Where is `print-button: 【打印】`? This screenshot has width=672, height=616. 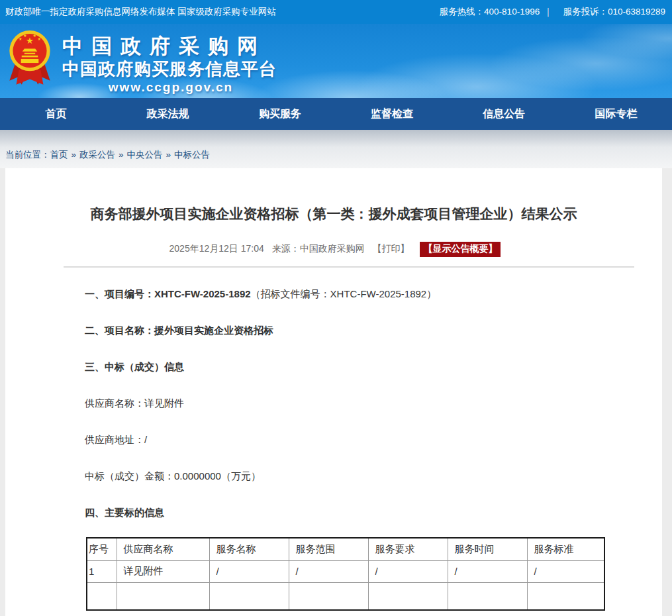 print-button: 【打印】 is located at coordinates (391, 248).